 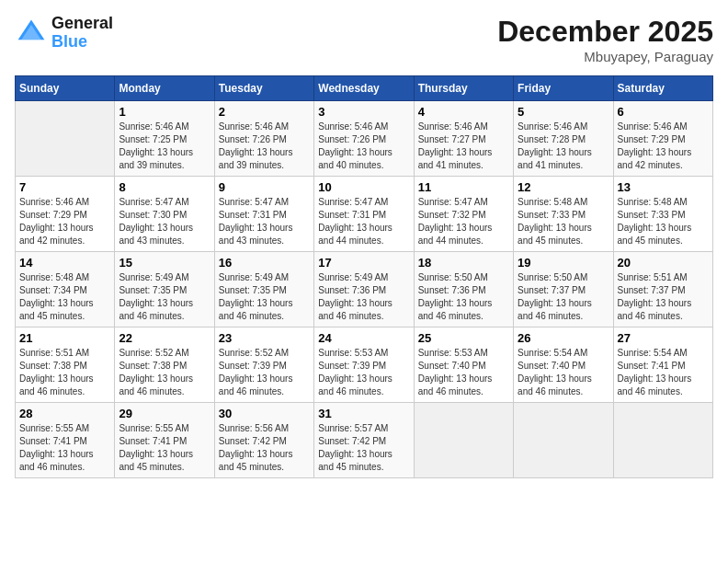 I want to click on day-info: Sunrise: 5:49 AMSunset: 7:36 PMDaylight:…, so click(x=364, y=297).